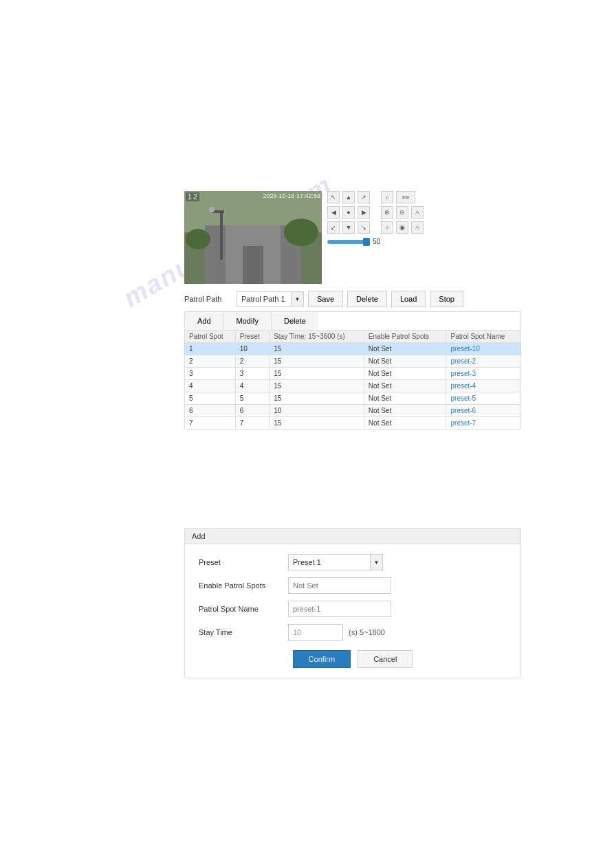 The width and height of the screenshot is (614, 868). Describe the element at coordinates (465, 349) in the screenshot. I see `preset-name-link: preset-10` at that location.